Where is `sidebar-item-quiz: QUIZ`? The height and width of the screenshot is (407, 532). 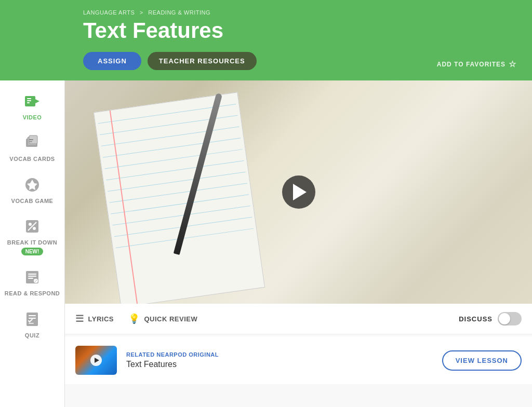 sidebar-item-quiz: QUIZ is located at coordinates (32, 323).